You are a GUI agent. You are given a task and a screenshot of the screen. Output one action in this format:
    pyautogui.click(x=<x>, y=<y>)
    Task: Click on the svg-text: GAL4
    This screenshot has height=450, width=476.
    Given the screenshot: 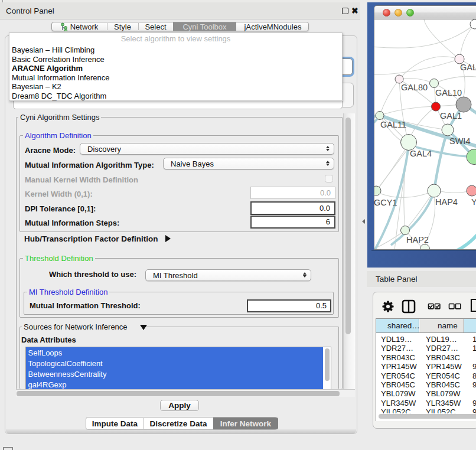 What is the action you would take?
    pyautogui.click(x=420, y=154)
    